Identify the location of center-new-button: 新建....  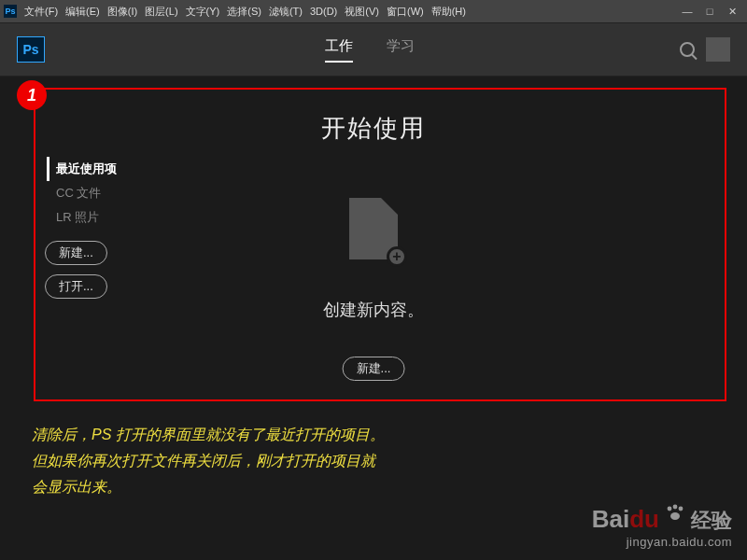
(374, 369).